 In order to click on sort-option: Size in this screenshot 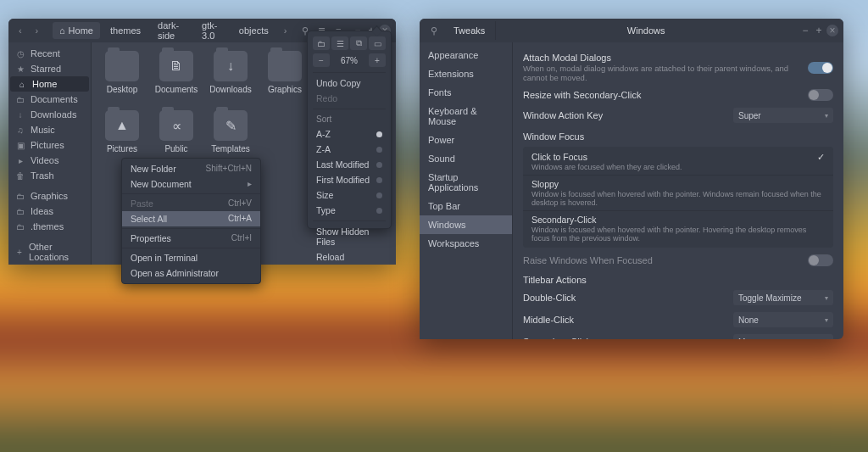, I will do `click(349, 195)`.